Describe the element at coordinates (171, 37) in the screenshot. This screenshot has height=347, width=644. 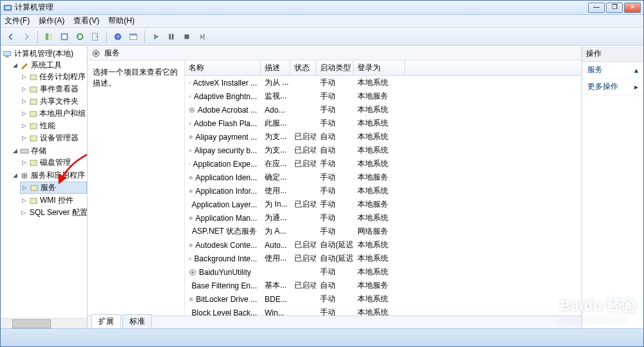
I see `pause-service-button` at that location.